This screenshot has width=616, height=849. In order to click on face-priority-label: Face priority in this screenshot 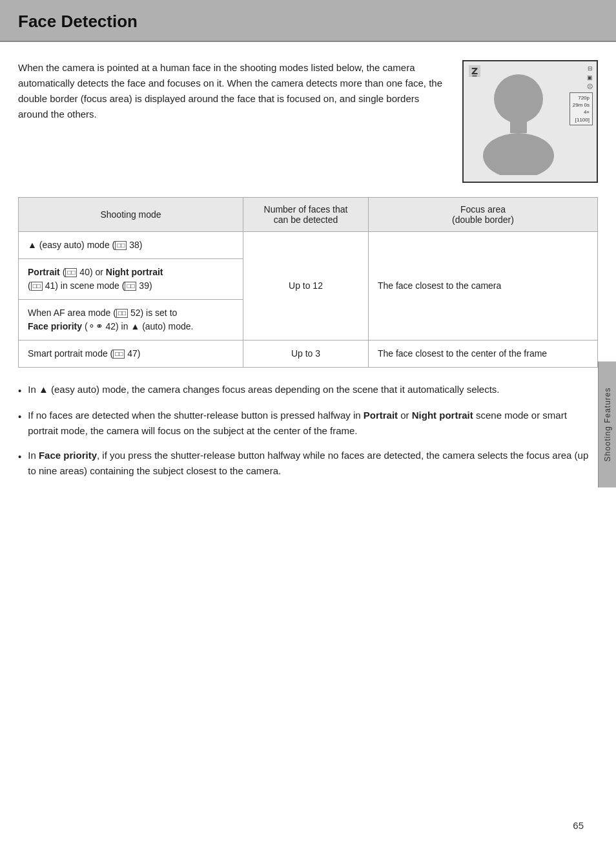, I will do `click(55, 326)`.